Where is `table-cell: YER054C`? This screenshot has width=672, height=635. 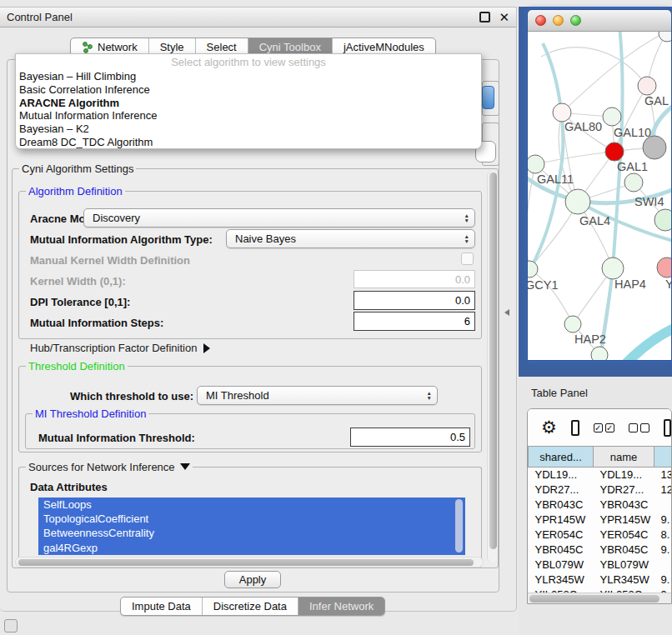 table-cell: YER054C is located at coordinates (624, 535).